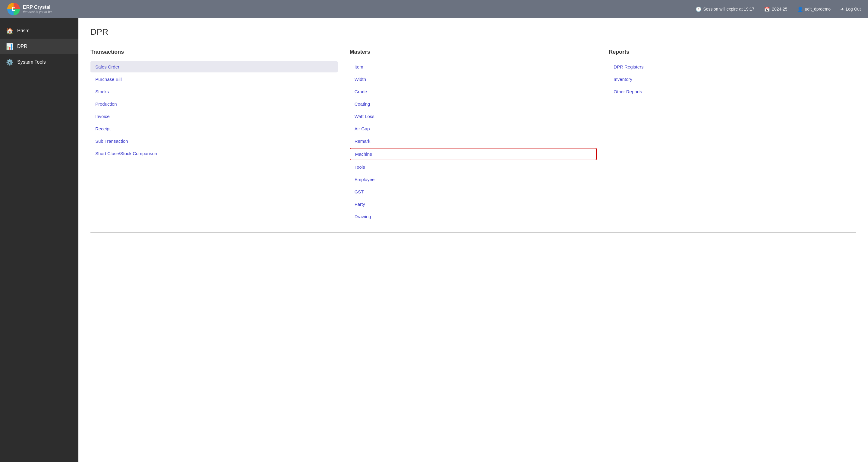 The height and width of the screenshot is (462, 868). I want to click on header-meta: 🕐 Session will expire at 19:17 📅 2024-25…, so click(778, 9).